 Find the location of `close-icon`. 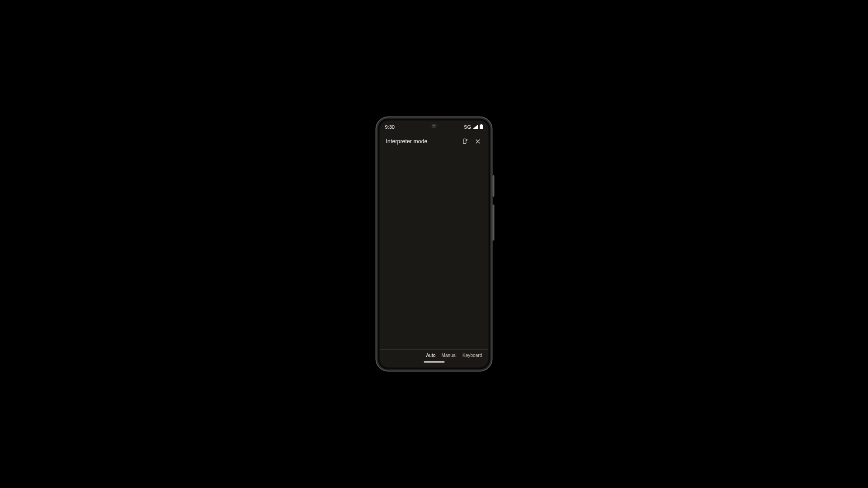

close-icon is located at coordinates (477, 141).